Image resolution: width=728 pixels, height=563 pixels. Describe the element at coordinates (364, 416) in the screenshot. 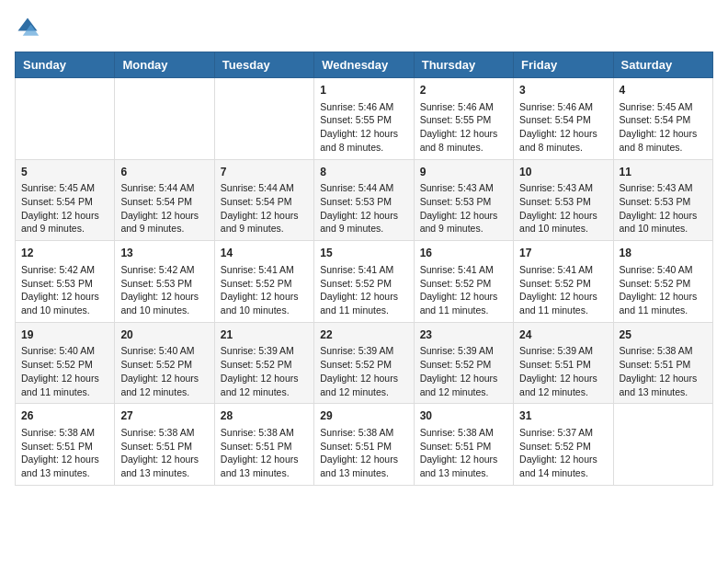

I see `day-number: 29` at that location.